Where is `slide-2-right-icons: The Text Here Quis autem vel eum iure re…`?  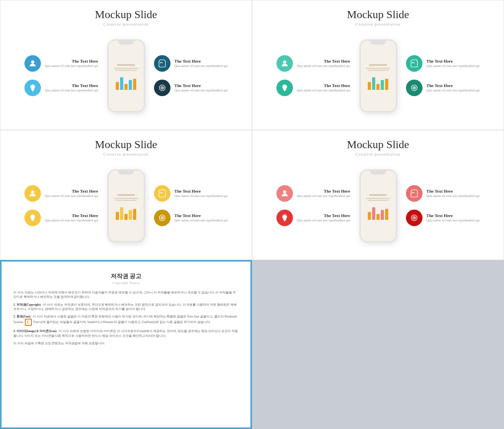
slide-2-right-icons: The Text Here Quis autem vel eum iure re… is located at coordinates (450, 76).